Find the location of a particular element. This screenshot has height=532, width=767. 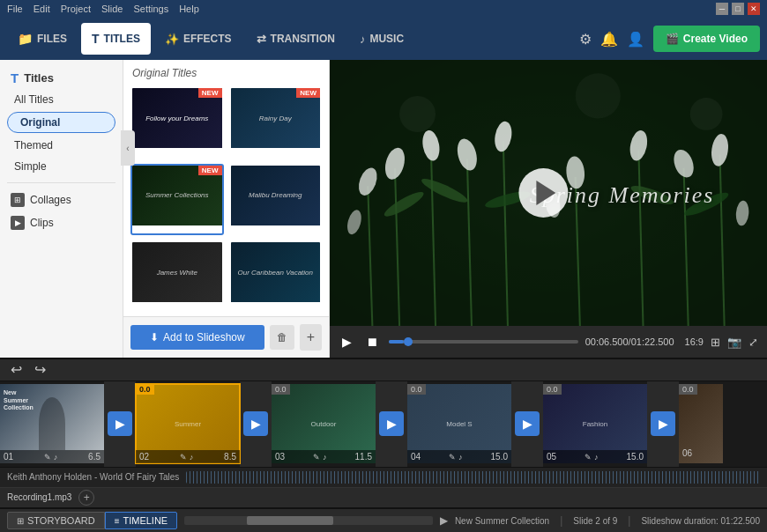

slide-1-number: 01 is located at coordinates (9, 456).